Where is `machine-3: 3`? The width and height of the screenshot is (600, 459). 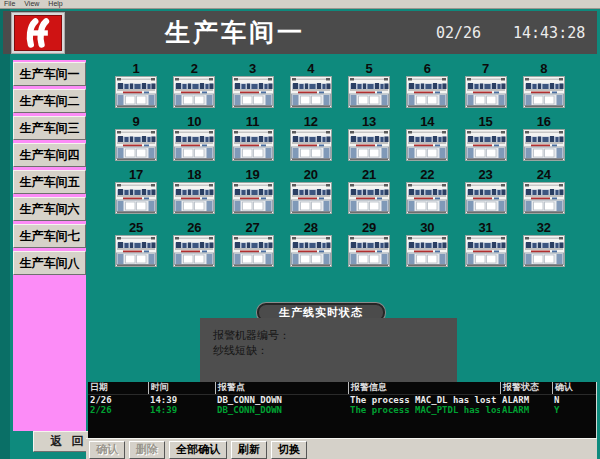
machine-3: 3 is located at coordinates (253, 88).